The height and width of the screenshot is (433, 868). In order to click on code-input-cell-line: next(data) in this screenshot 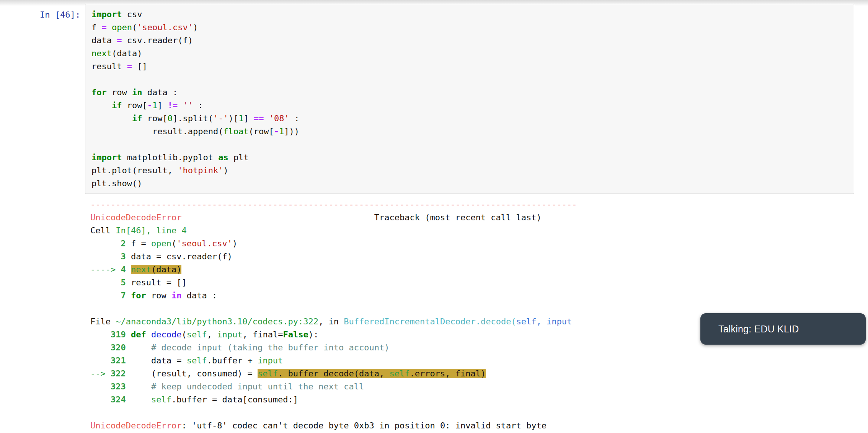, I will do `click(470, 54)`.